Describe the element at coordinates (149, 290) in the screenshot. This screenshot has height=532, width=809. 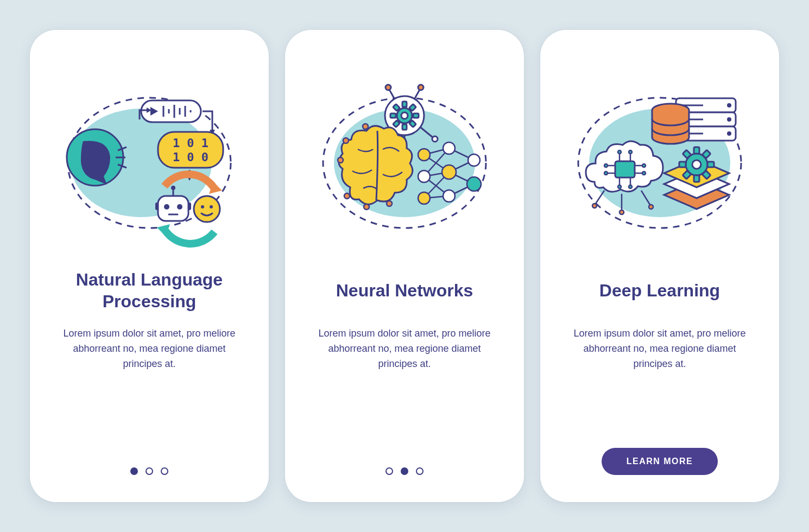
I see `card-title: Natural Language Processing` at that location.